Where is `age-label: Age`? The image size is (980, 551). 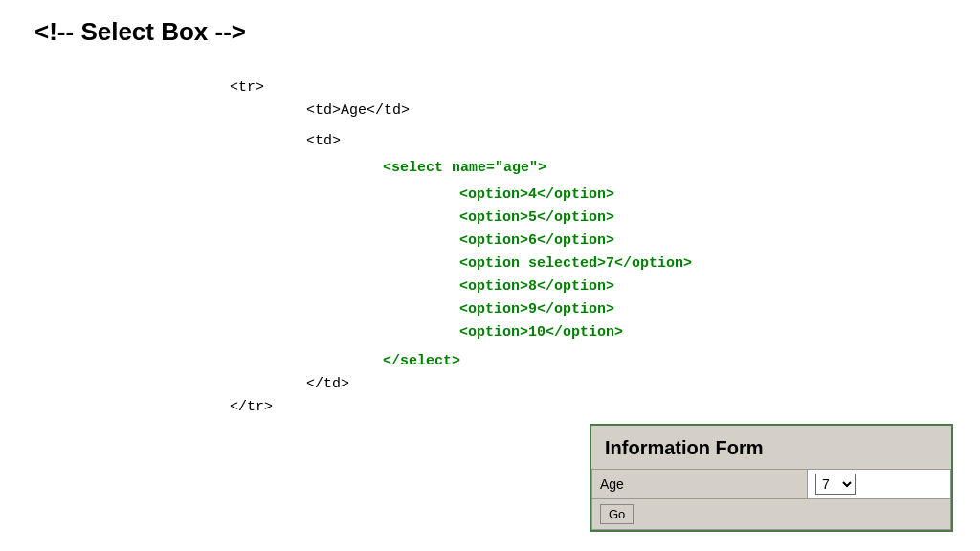 age-label: Age is located at coordinates (701, 484).